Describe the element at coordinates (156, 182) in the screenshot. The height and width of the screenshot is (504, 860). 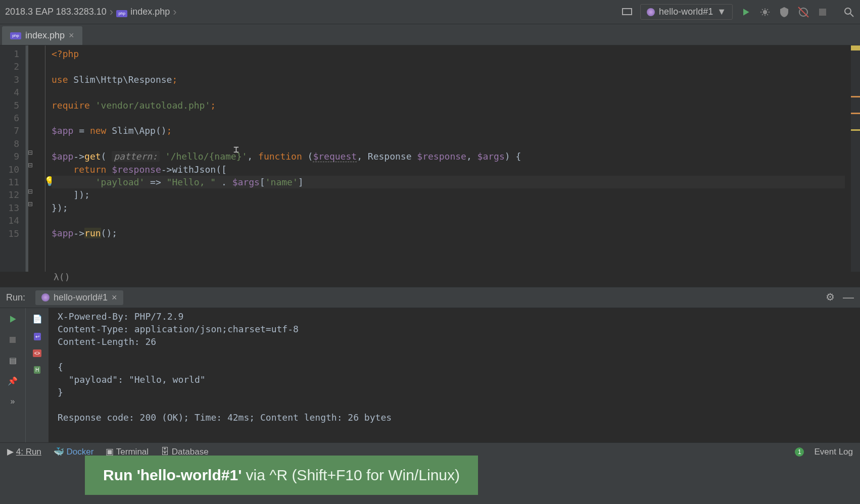
I see `code-token: =>` at that location.